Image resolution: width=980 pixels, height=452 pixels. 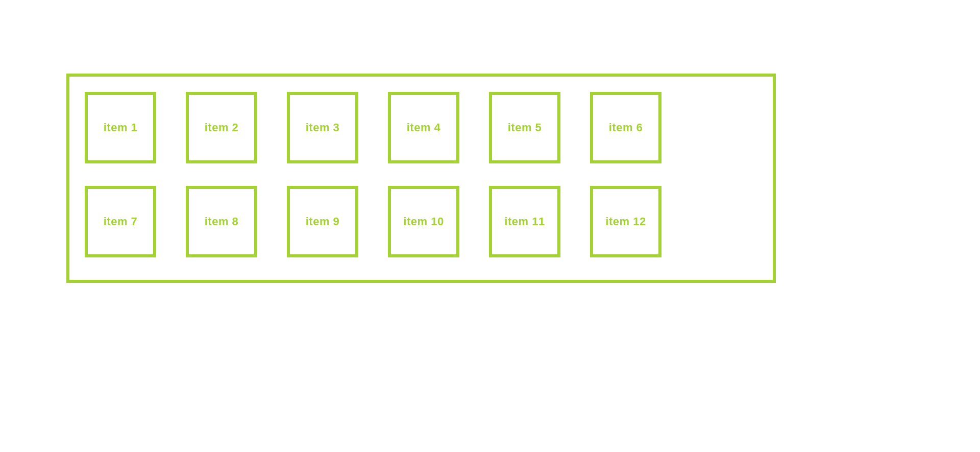 What do you see at coordinates (120, 128) in the screenshot?
I see `item-label: item 1` at bounding box center [120, 128].